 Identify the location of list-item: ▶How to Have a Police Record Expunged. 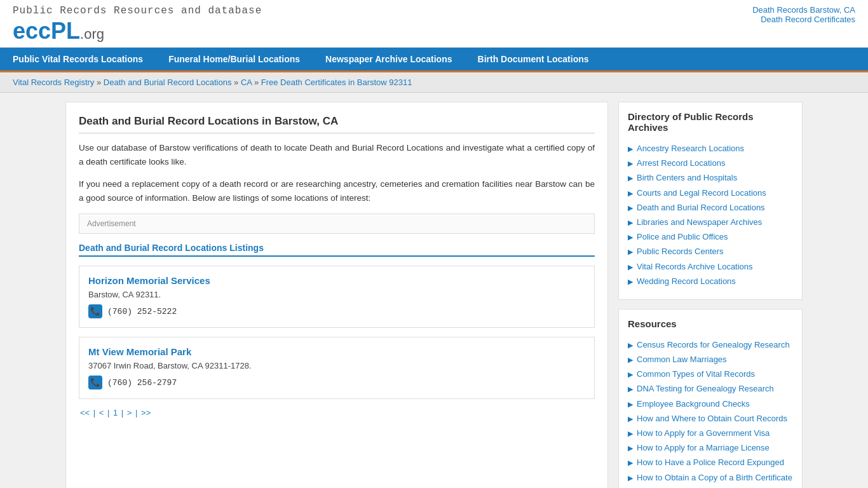
(710, 463).